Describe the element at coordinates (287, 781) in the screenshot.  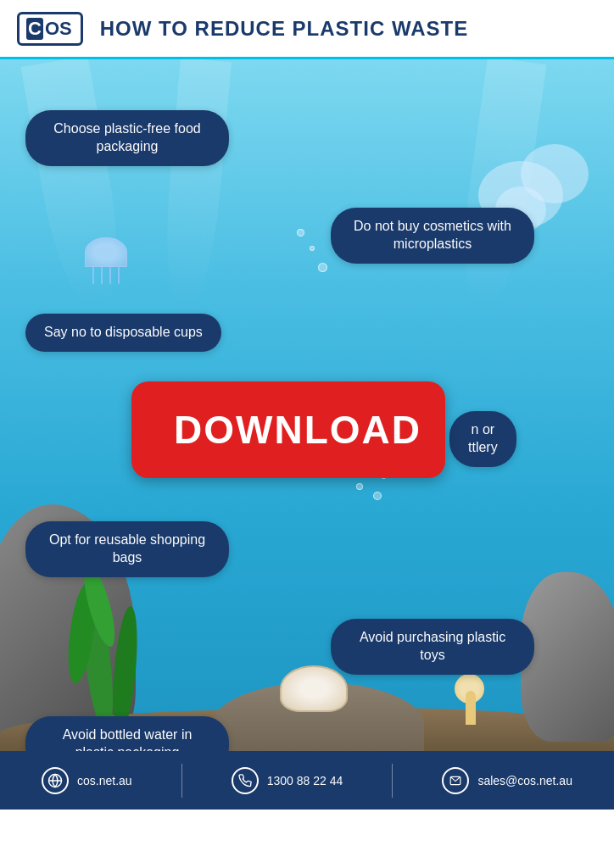
I see `footer-phone: 1300 88 22 44` at that location.